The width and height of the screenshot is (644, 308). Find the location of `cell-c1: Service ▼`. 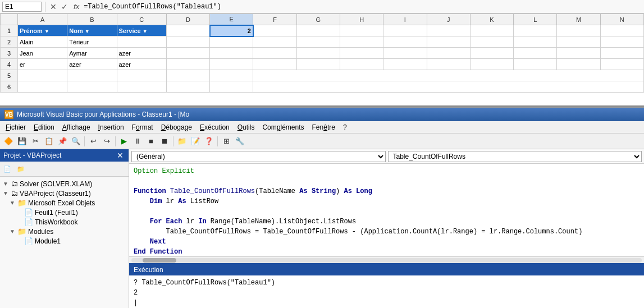

cell-c1: Service ▼ is located at coordinates (141, 31).